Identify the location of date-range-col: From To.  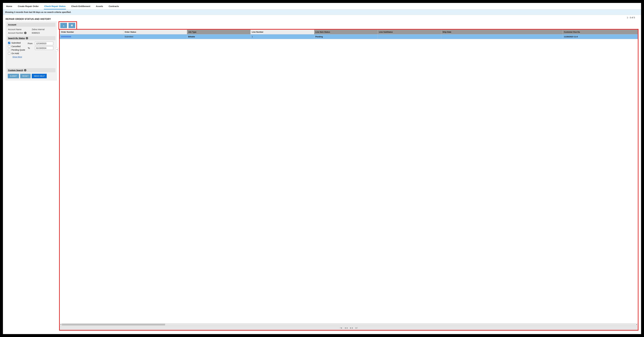
(40, 50).